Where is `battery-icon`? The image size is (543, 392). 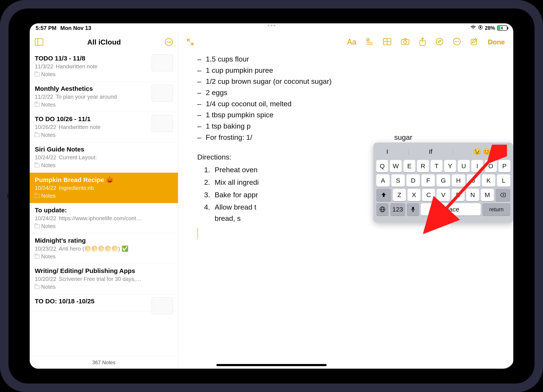
battery-icon is located at coordinates (502, 28).